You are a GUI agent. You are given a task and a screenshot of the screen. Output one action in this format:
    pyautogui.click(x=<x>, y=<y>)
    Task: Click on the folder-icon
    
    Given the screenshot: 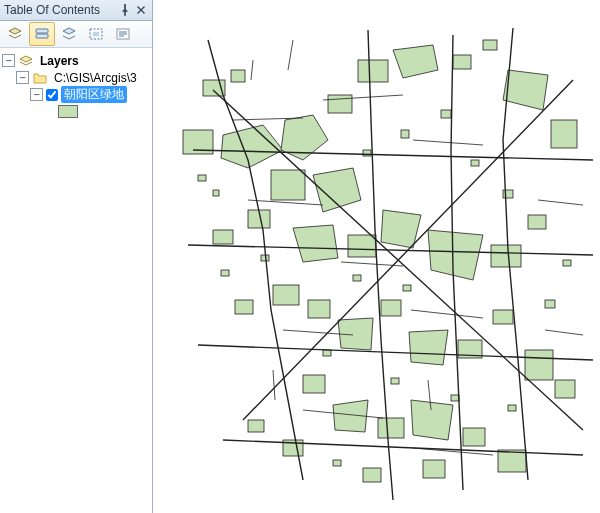 What is the action you would take?
    pyautogui.click(x=40, y=78)
    